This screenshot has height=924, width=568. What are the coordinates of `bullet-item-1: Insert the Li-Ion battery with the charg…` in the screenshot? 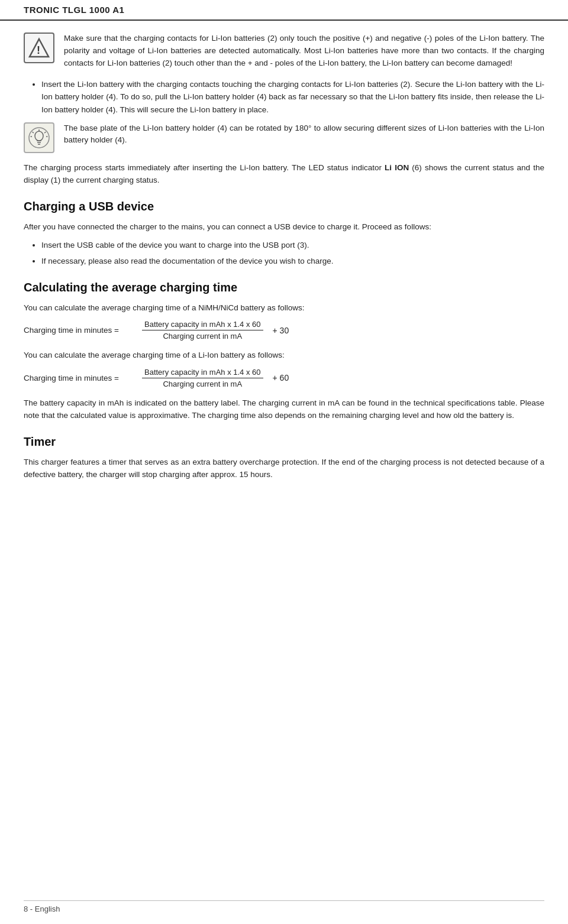 It's located at (293, 97).